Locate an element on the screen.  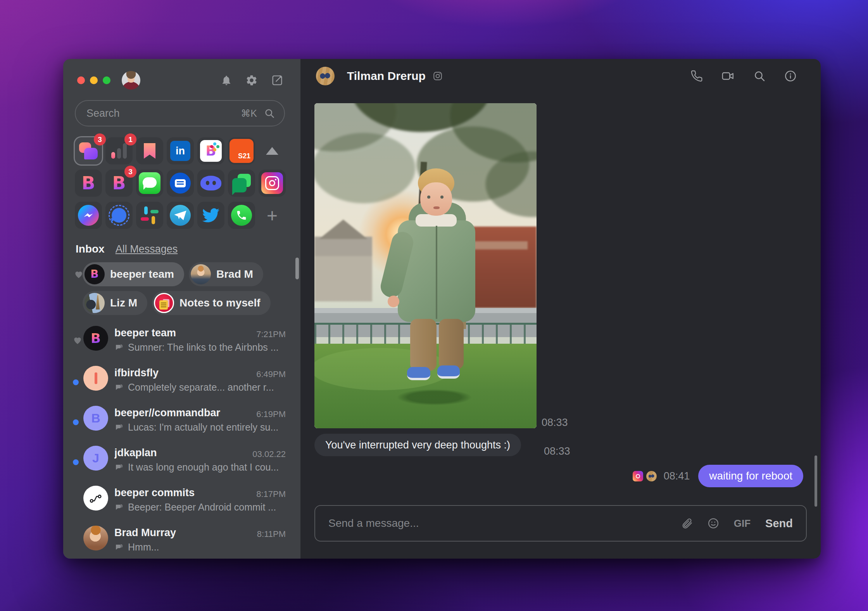
bookmark-icon is located at coordinates (150, 151).